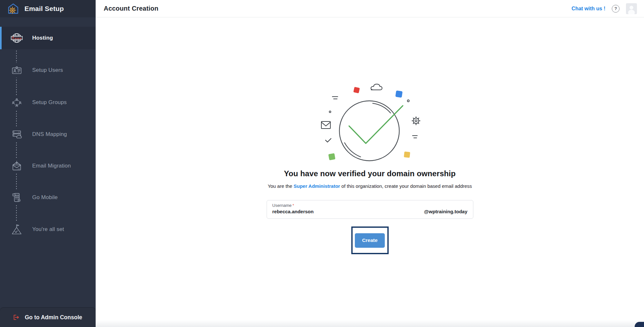  I want to click on top-header: Account Creation Chat with us ! ?, so click(370, 9).